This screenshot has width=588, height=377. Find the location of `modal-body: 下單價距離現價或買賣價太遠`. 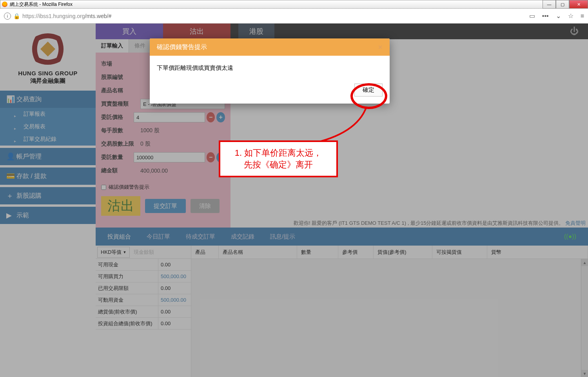

modal-body: 下單價距離現價或買賣價太遠 is located at coordinates (270, 70).